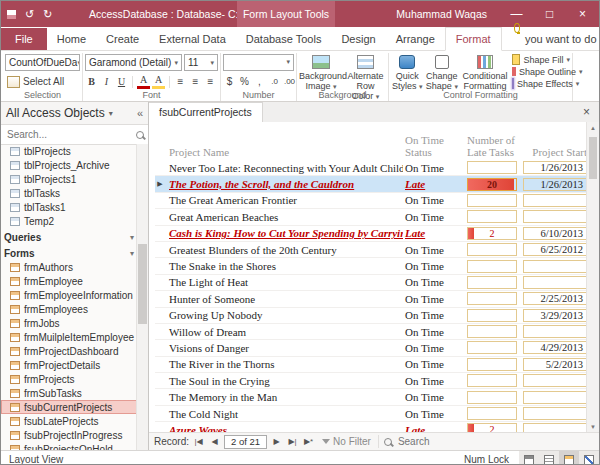  I want to click on table-row: Never Too Late: Reconnecting with Your A…, so click(371, 168).